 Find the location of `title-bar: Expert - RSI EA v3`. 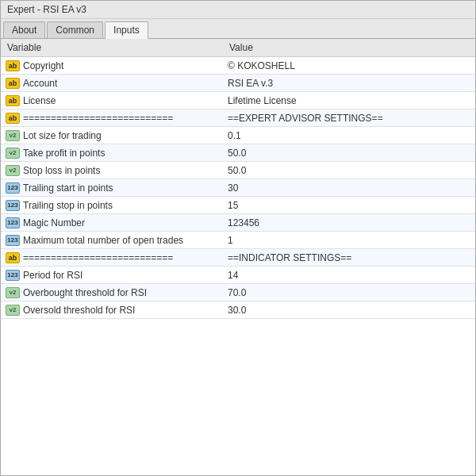

title-bar: Expert - RSI EA v3 is located at coordinates (238, 10).